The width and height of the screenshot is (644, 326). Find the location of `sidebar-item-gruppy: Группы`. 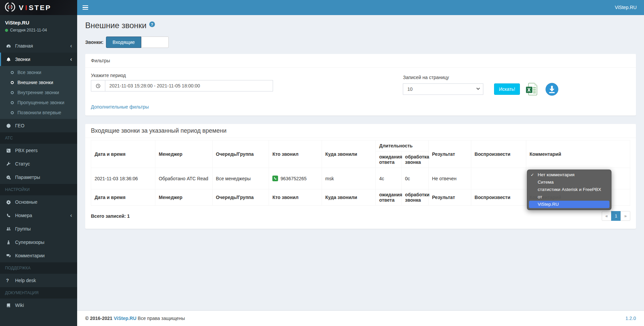

sidebar-item-gruppy: Группы is located at coordinates (39, 229).